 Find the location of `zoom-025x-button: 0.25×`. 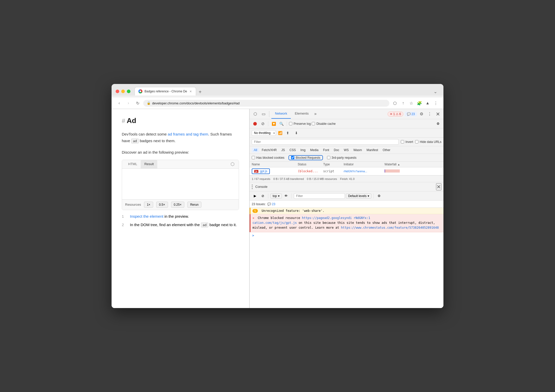

zoom-025x-button: 0.25× is located at coordinates (178, 205).